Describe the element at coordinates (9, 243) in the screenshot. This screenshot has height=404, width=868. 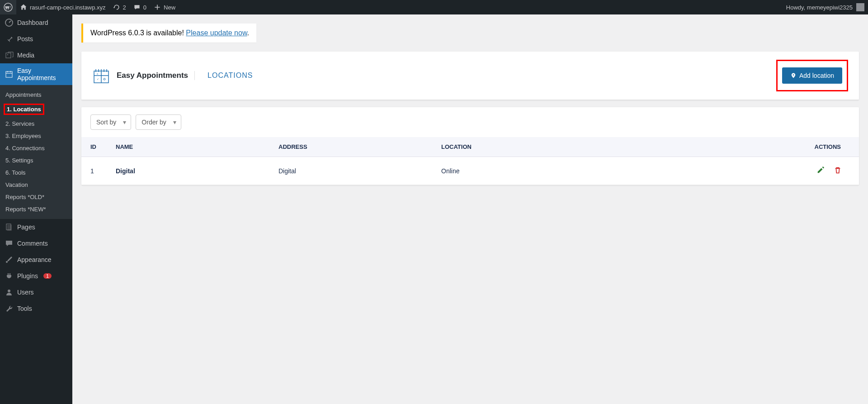
I see `comments-icon` at that location.